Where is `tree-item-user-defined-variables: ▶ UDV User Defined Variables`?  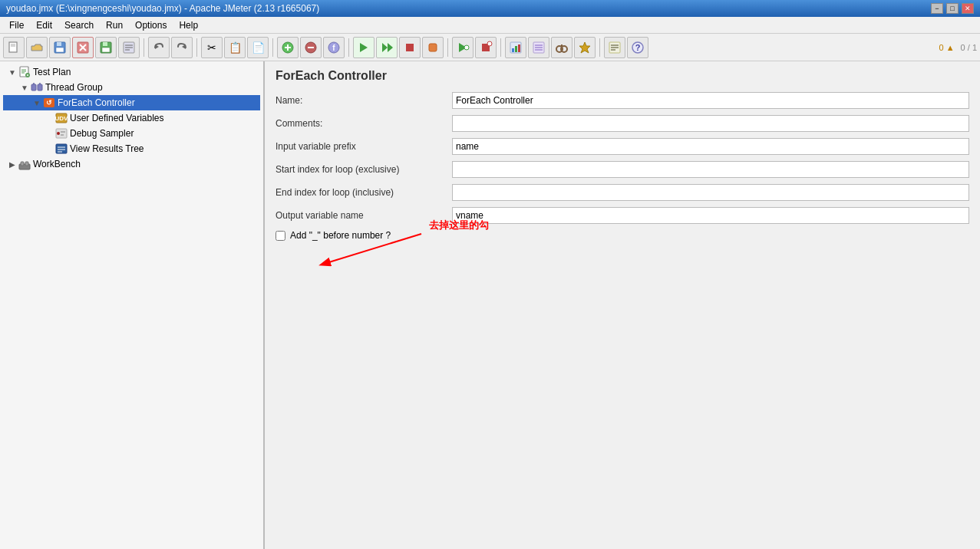 tree-item-user-defined-variables: ▶ UDV User Defined Variables is located at coordinates (132, 118).